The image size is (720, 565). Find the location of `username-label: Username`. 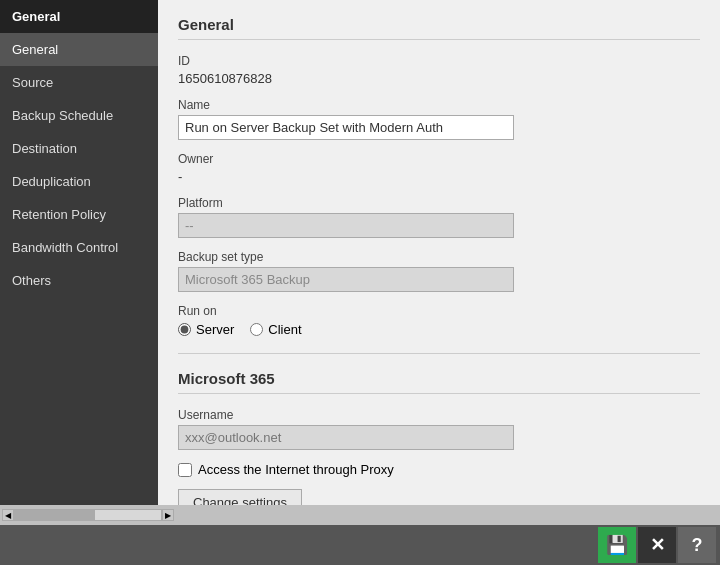

username-label: Username is located at coordinates (439, 415).